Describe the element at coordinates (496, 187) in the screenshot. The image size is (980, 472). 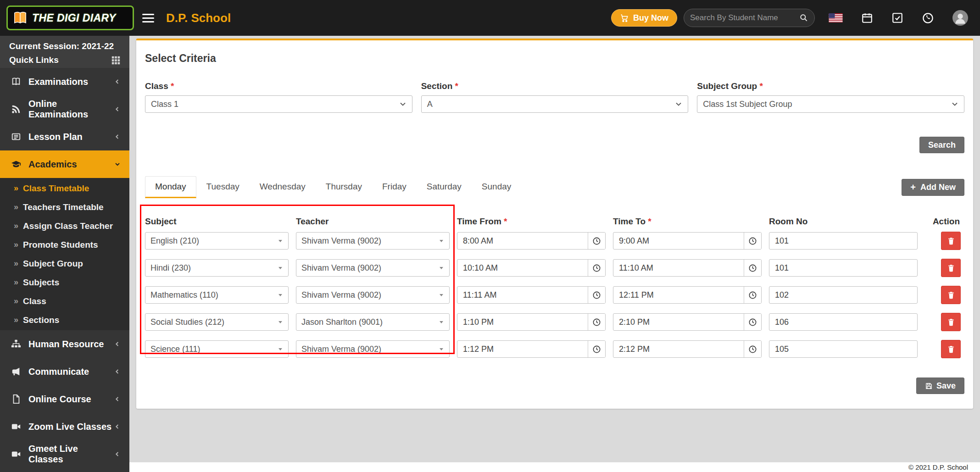
I see `tab-sunday: Sunday` at that location.